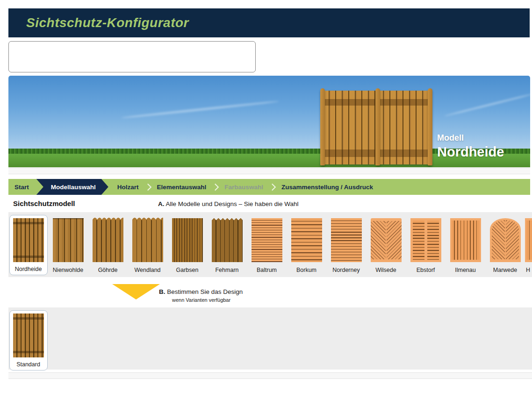  Describe the element at coordinates (228, 204) in the screenshot. I see `step-a-text: A. Alle Modelle und Designs – Sie haben …` at that location.